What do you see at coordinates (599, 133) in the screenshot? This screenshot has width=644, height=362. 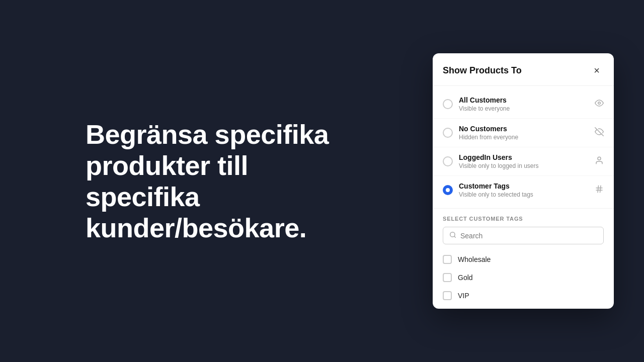 I see `hidden-icon` at bounding box center [599, 133].